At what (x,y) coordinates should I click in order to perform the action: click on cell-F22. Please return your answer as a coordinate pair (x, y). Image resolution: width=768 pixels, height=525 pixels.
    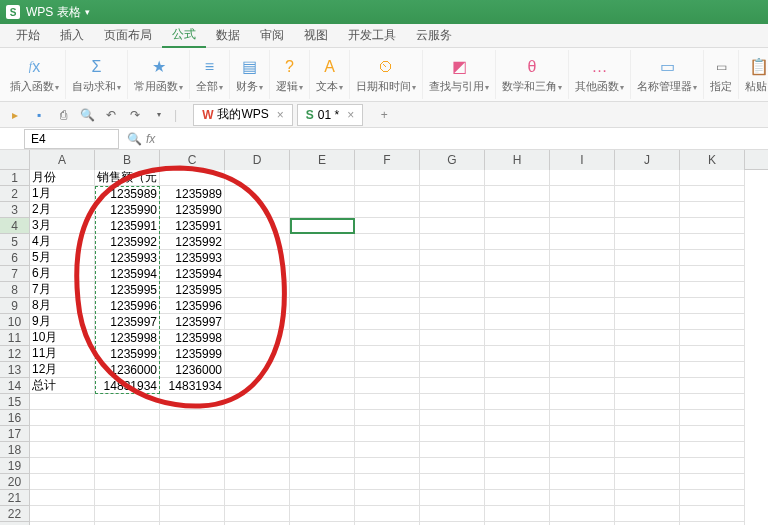
    Looking at the image, I should click on (388, 514).